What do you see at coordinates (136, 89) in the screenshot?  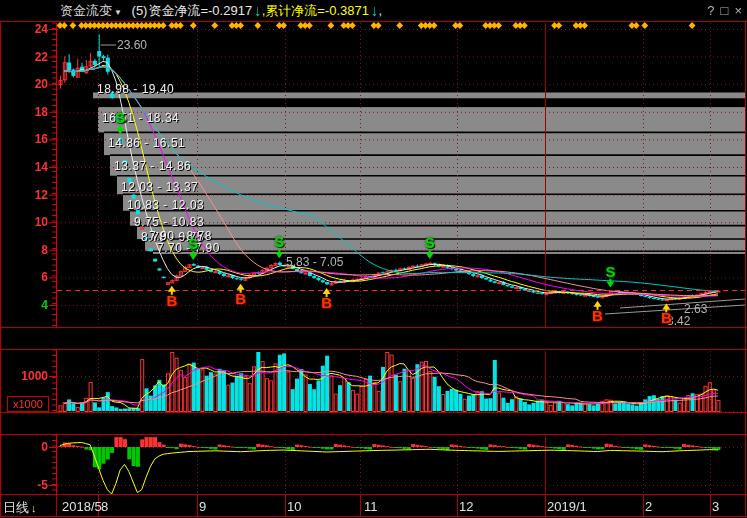 I see `price-band-label: 18.98 - 19.40` at bounding box center [136, 89].